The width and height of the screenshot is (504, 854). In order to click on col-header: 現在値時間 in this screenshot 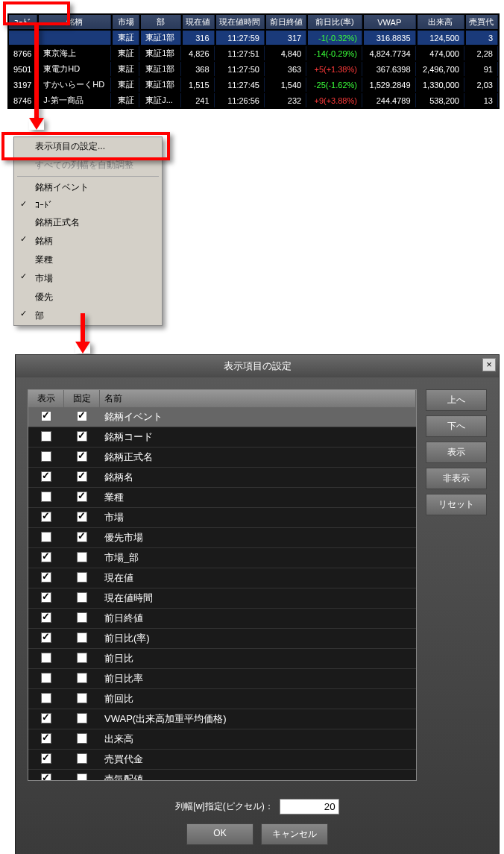, I will do `click(240, 22)`.